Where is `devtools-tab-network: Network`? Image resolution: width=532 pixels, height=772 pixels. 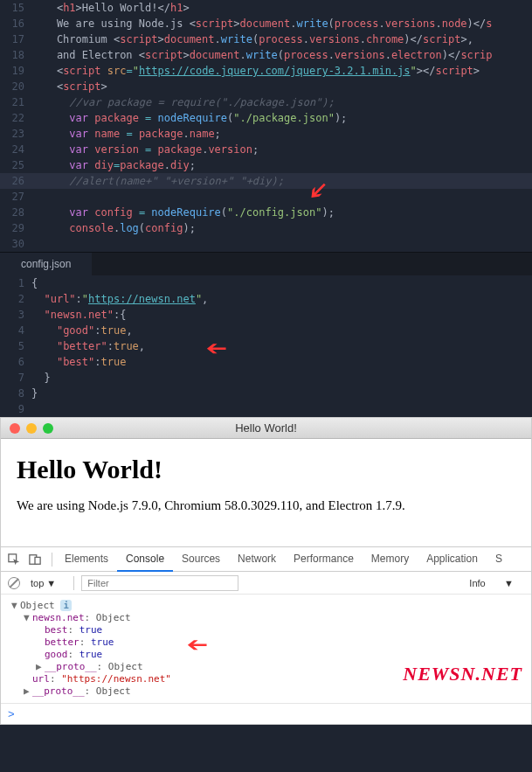
devtools-tab-network: Network is located at coordinates (257, 560).